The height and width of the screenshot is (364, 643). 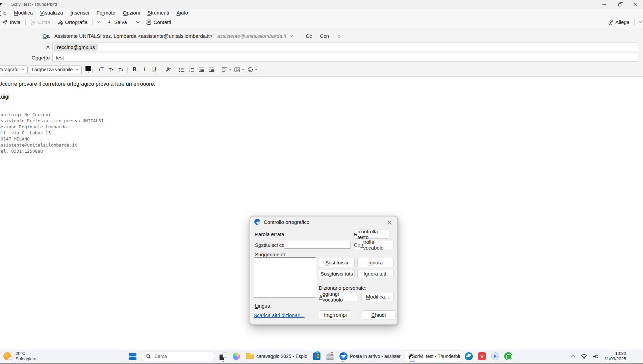 What do you see at coordinates (605, 5) in the screenshot?
I see `minimize-icon` at bounding box center [605, 5].